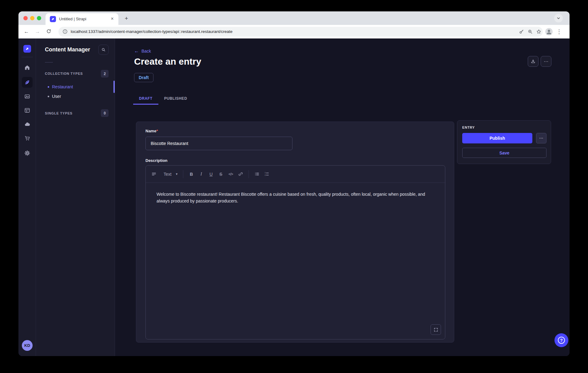 This screenshot has width=588, height=373. What do you see at coordinates (265, 175) in the screenshot?
I see `svg-text: 2` at bounding box center [265, 175].